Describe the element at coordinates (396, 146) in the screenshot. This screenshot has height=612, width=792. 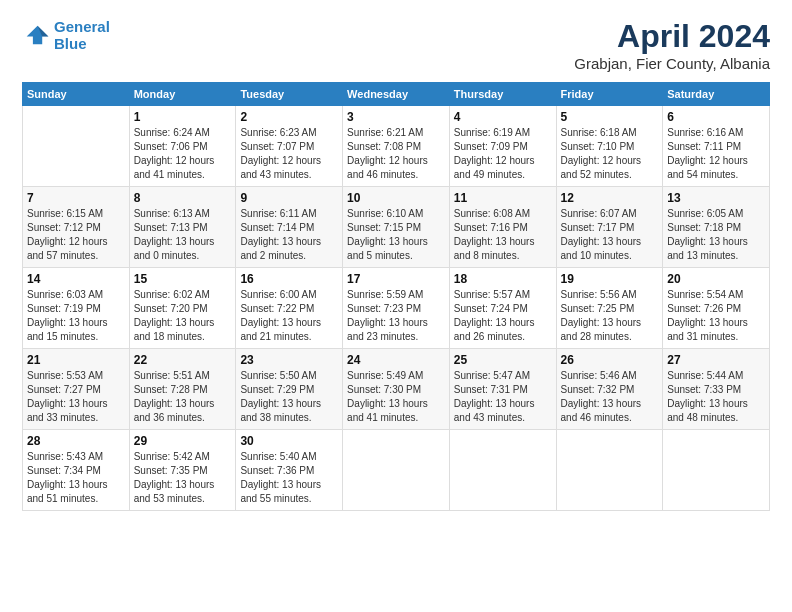
I see `calendar-week-row: 1Sunrise: 6:24 AMSunset: 7:06 PMDaylight…` at that location.